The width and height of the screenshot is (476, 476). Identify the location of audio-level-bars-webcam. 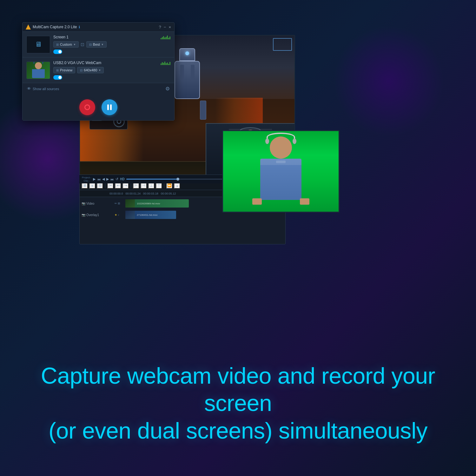
(166, 63).